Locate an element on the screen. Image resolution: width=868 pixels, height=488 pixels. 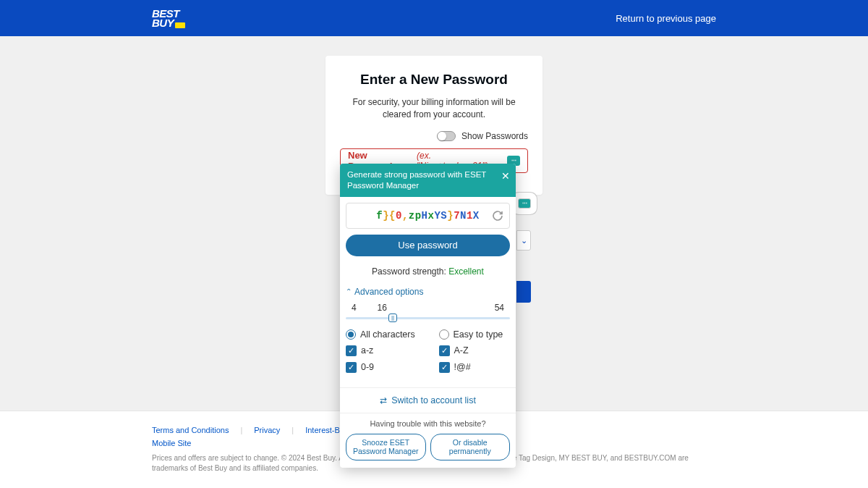
bestbuy-logo: BEST BUY is located at coordinates (169, 19).